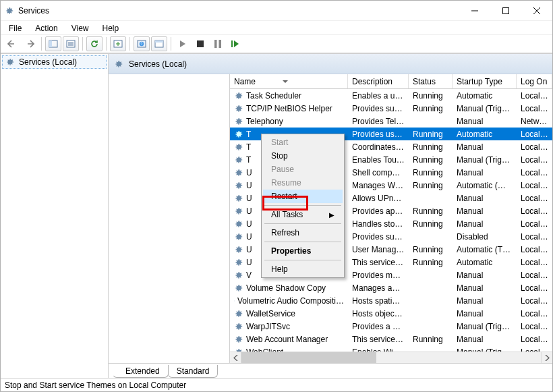 This screenshot has height=392, width=553. I want to click on tab-standard: Standard, so click(193, 371).